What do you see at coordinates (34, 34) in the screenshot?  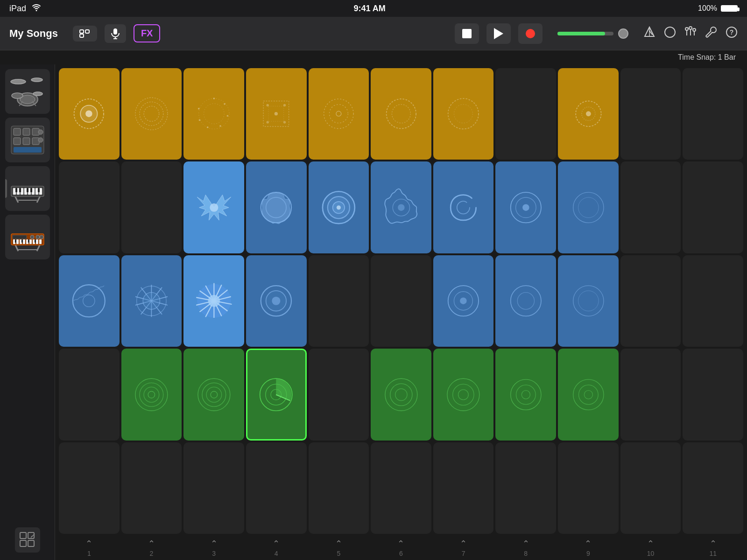 I see `my-songs-label: My Songs` at bounding box center [34, 34].